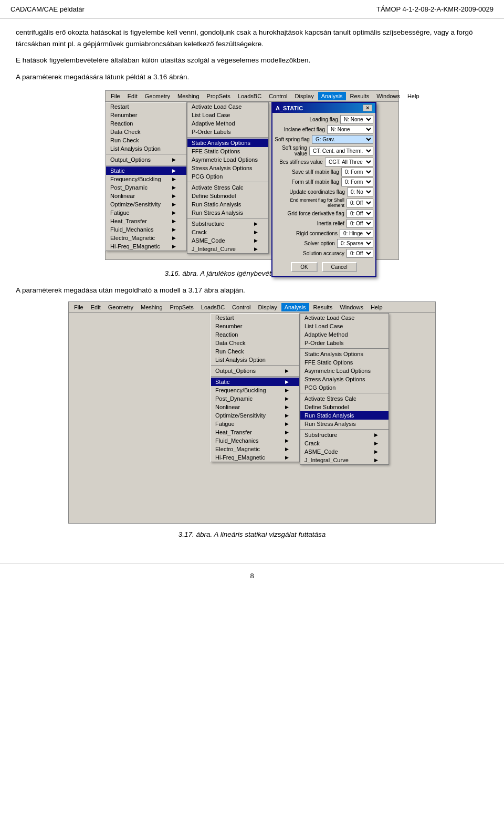 The height and width of the screenshot is (834, 504). What do you see at coordinates (146, 115) in the screenshot?
I see `menu-renumber: Renumber` at bounding box center [146, 115].